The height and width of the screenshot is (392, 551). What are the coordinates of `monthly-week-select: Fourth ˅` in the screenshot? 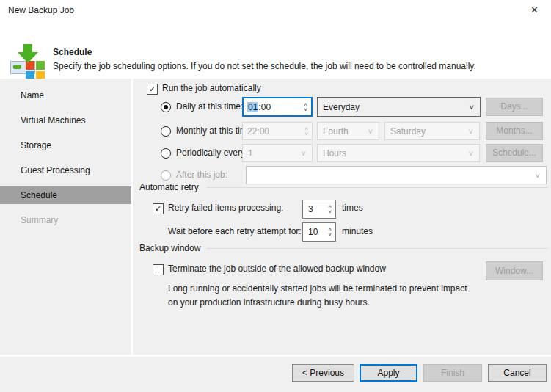 It's located at (348, 131).